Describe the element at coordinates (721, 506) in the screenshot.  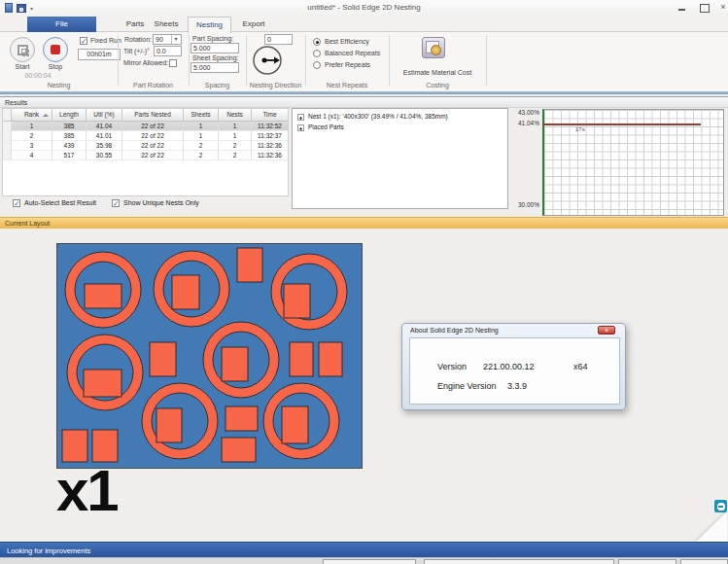
I see `remote-support-icon` at that location.